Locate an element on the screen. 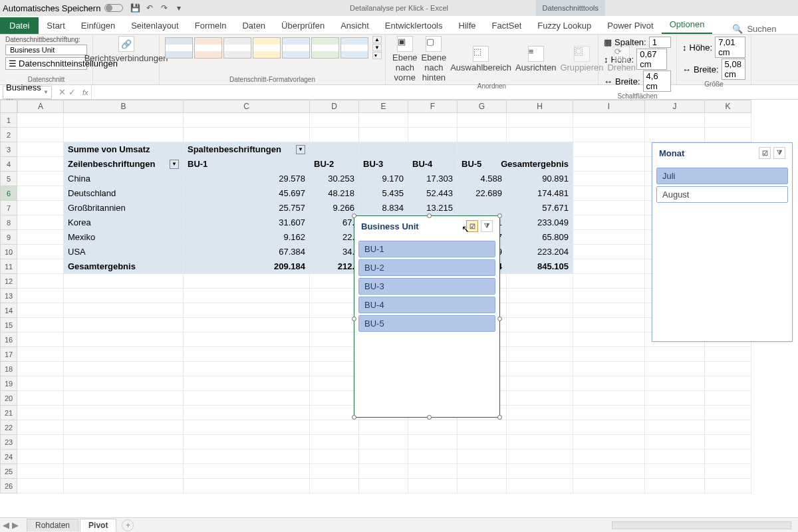 Image resolution: width=798 pixels, height=532 pixels. tab-factset: FactSet is located at coordinates (507, 25).